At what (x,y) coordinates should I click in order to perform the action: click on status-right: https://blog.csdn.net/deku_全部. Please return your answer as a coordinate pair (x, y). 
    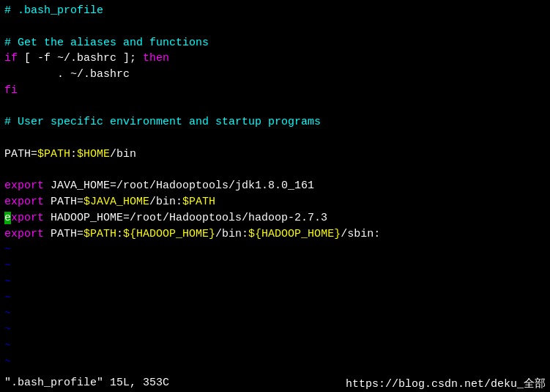
    Looking at the image, I should click on (445, 384).